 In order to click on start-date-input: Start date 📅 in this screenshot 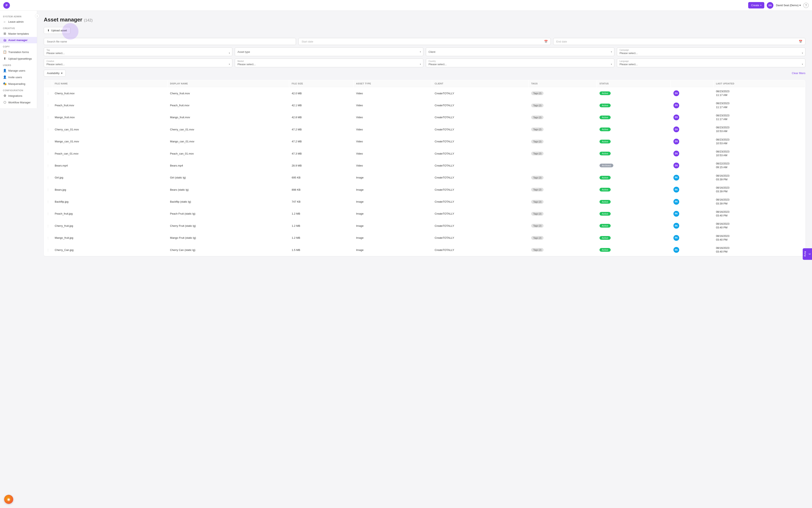, I will do `click(424, 42)`.